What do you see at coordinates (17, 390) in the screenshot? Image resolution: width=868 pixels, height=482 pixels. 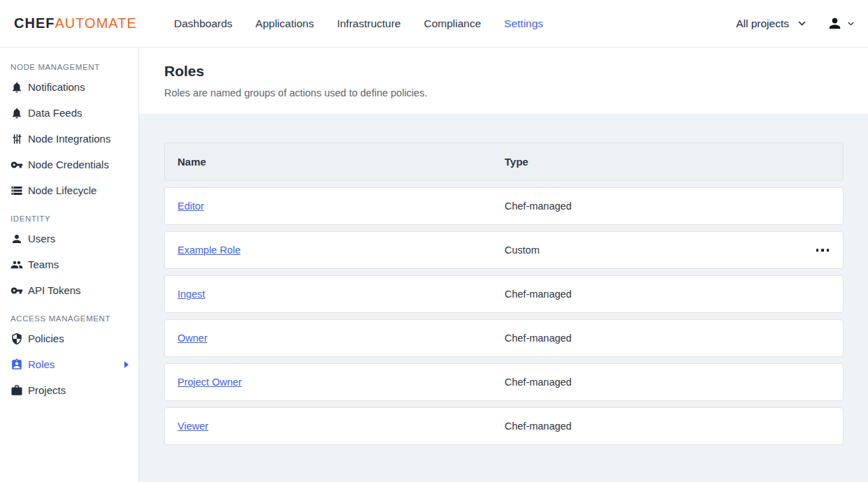 I see `briefcase-icon` at bounding box center [17, 390].